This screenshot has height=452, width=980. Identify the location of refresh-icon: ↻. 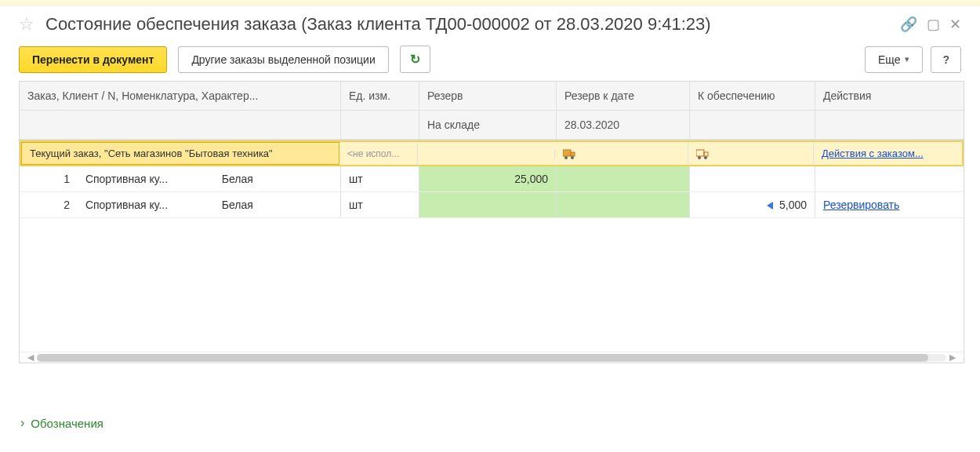
(416, 60).